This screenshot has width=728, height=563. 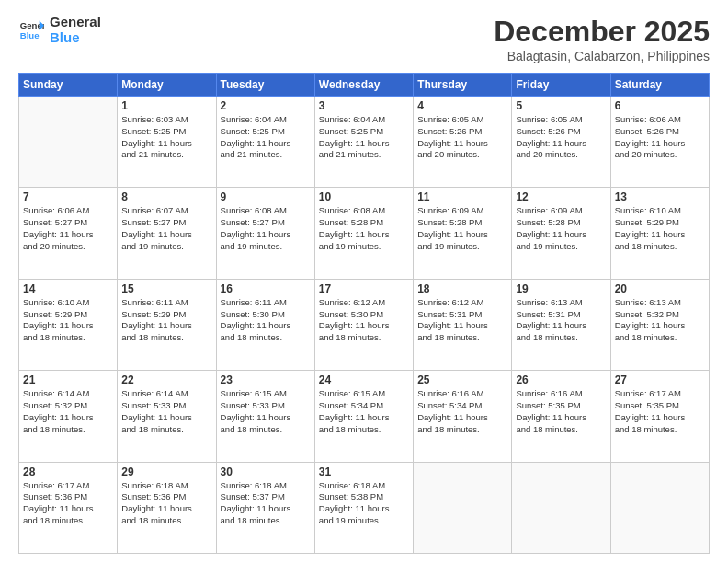 I want to click on day-info: Sunrise: 6:15 AM Sunset: 5:34 PM Dayligh…, so click(x=364, y=412).